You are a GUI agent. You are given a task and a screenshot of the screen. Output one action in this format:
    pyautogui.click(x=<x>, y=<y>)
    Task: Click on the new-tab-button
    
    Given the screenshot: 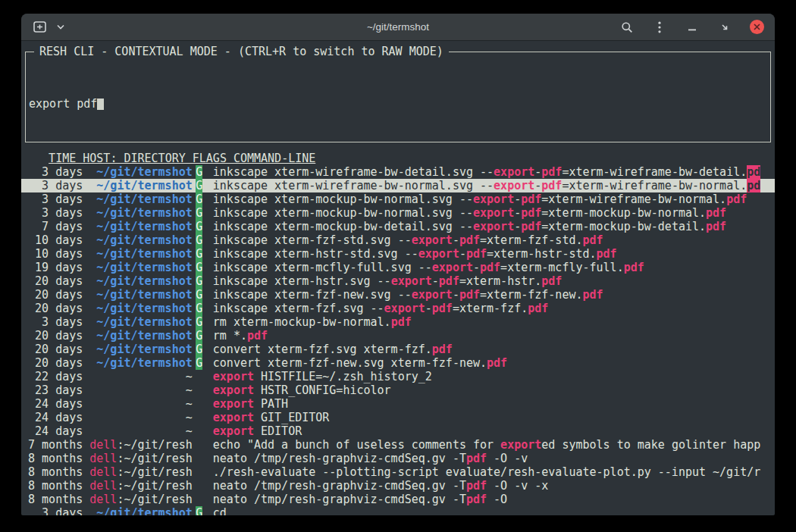 What is the action you would take?
    pyautogui.click(x=39, y=27)
    